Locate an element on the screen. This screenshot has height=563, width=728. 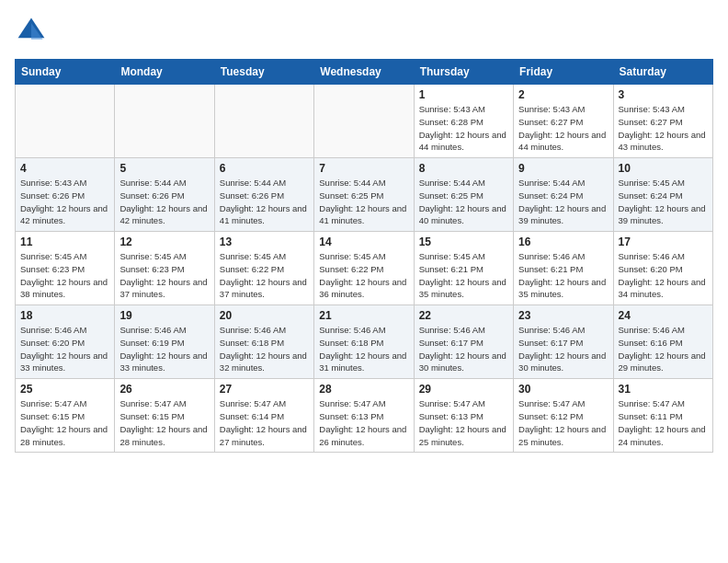
calendar-cell: 8Sunrise: 5:44 AMSunset: 6:25 PMDaylight… is located at coordinates (463, 195).